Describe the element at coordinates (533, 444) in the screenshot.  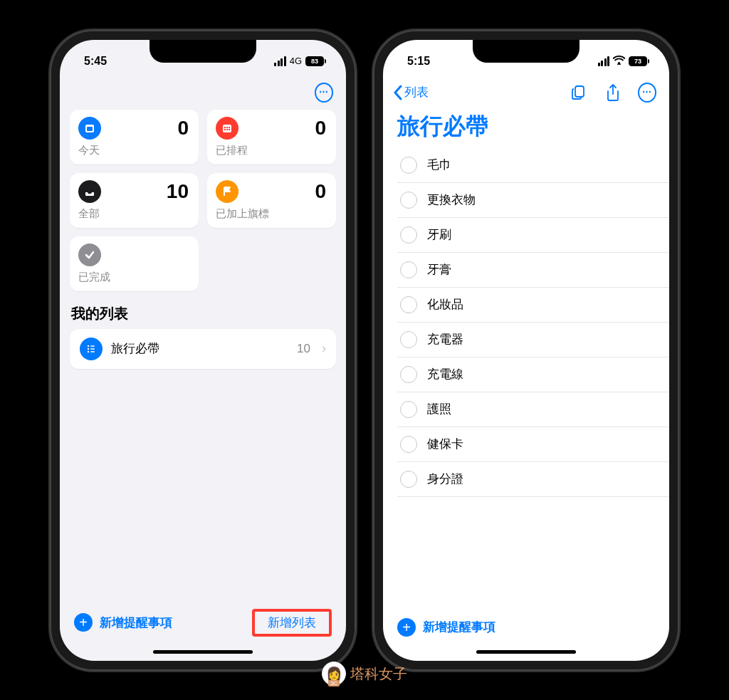
I see `reminder-item: 健保卡` at that location.